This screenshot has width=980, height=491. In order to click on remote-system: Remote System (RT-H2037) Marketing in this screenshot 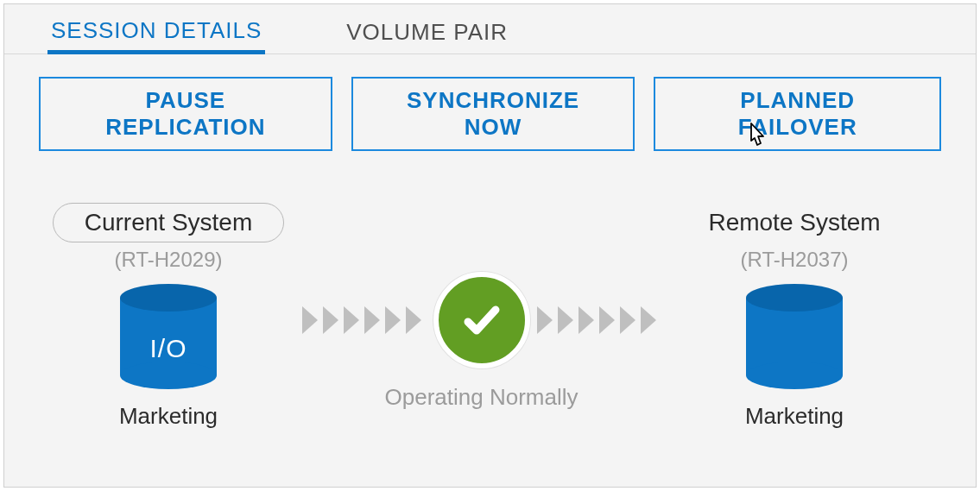, I will do `click(794, 316)`.